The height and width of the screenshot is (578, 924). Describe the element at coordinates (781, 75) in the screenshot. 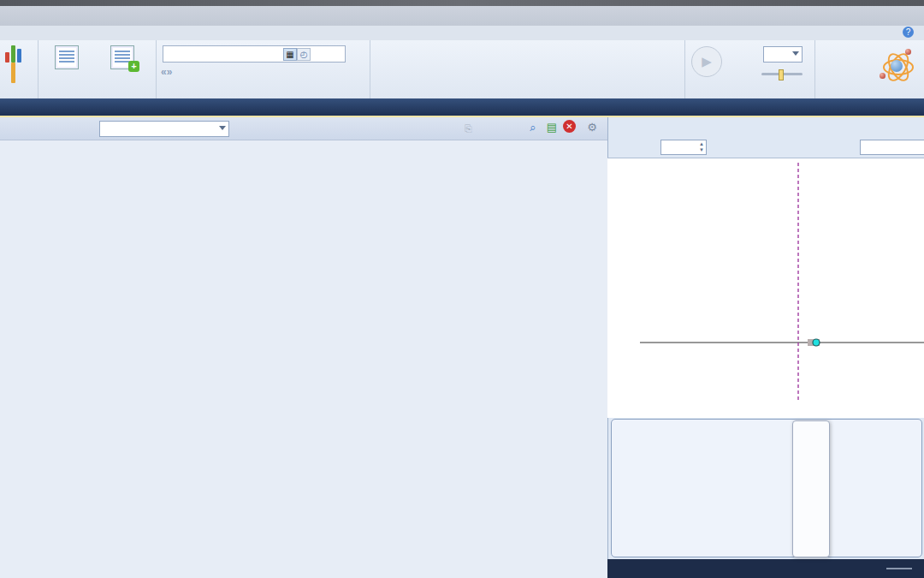

I see `speed-slider-knob` at that location.